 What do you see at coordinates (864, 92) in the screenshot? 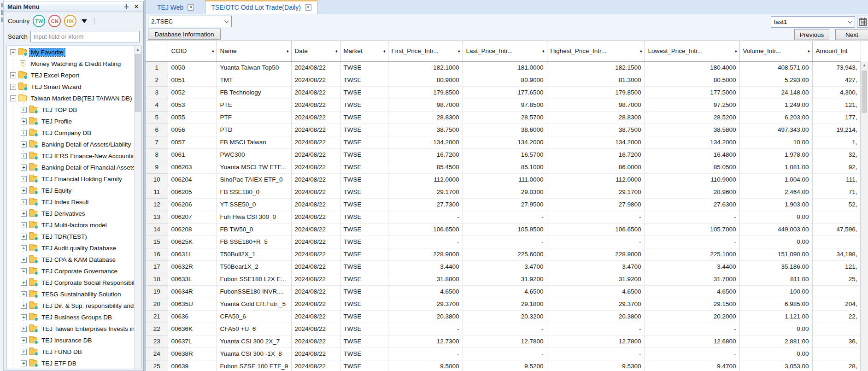
I see `table-scrollbar-thumb` at bounding box center [864, 92].